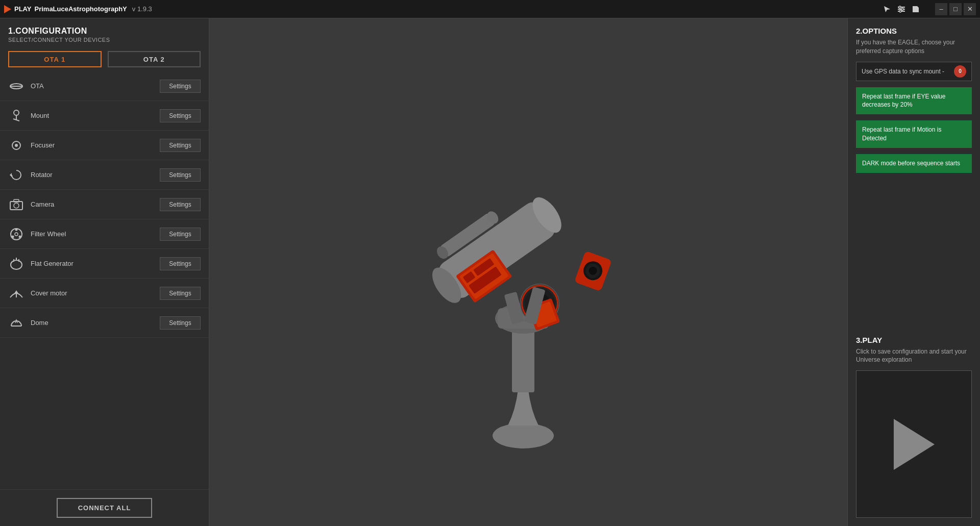  What do you see at coordinates (901, 9) in the screenshot?
I see `settings-sliders-icon` at bounding box center [901, 9].